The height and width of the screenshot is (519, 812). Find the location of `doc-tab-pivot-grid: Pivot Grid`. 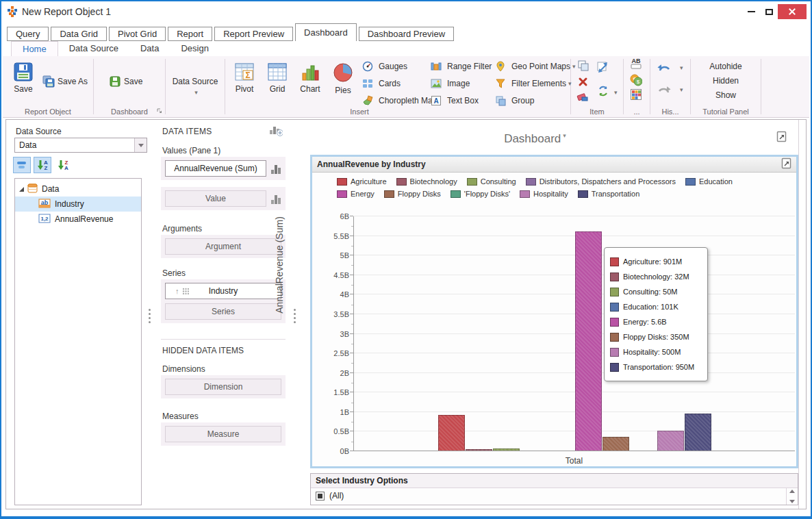

doc-tab-pivot-grid: Pivot Grid is located at coordinates (137, 34).